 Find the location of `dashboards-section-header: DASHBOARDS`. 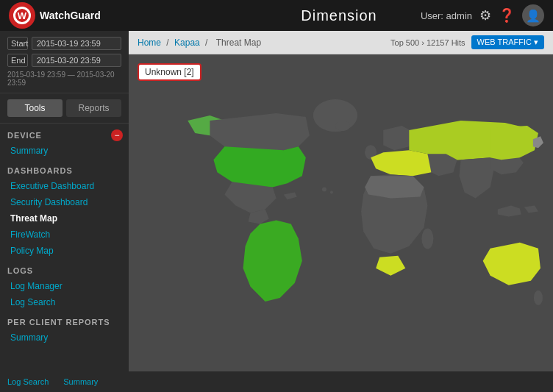

dashboards-section-header: DASHBOARDS is located at coordinates (65, 168).